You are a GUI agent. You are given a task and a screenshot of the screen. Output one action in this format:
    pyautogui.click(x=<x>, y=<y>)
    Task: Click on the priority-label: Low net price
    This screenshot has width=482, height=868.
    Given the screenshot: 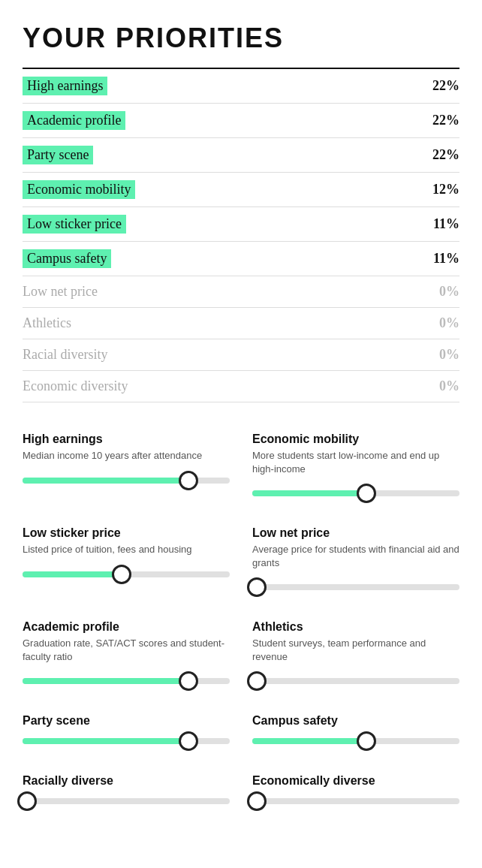 What is the action you would take?
    pyautogui.click(x=222, y=291)
    